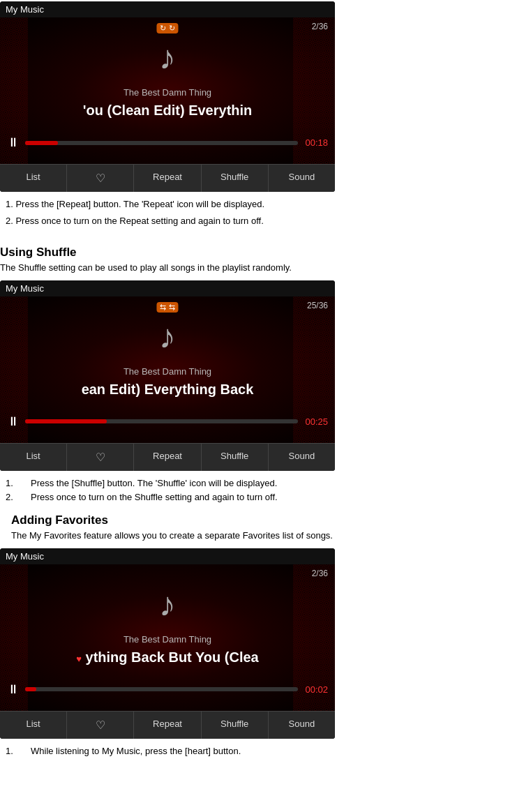 The image size is (524, 812). Describe the element at coordinates (154, 484) in the screenshot. I see `shuffle-text-1: Press the [Shuffle] button. The 'Shuffle…` at that location.